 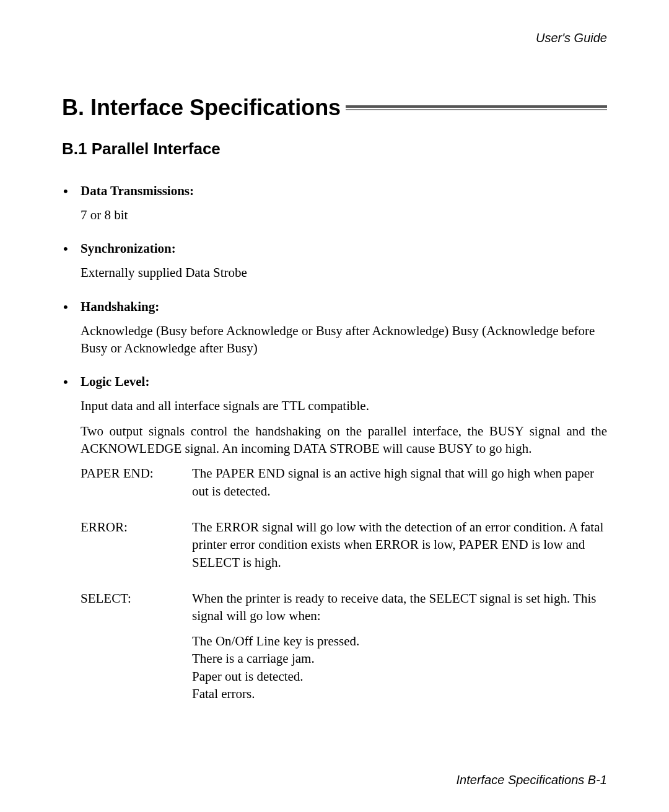 I want to click on signal-name: PAPER END:, so click(x=136, y=486).